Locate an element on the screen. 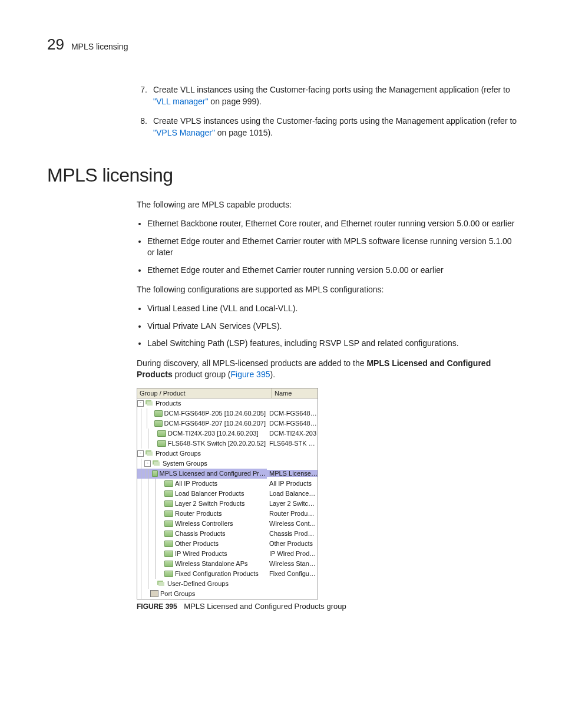 The image size is (562, 728). tree-item-label: Router Products is located at coordinates (198, 513).